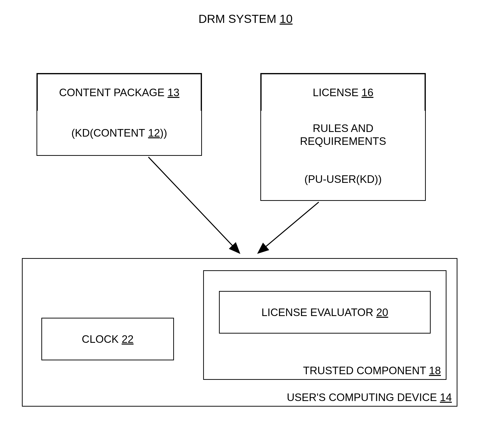  I want to click on license-evaluator-label: LICENSE EVALUATOR 20, so click(325, 312).